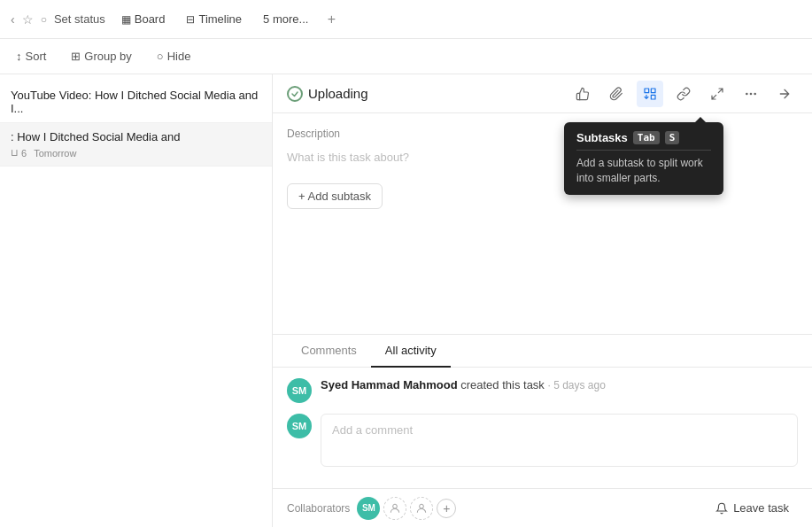  I want to click on activity-time: · 5 days ago, so click(576, 385).